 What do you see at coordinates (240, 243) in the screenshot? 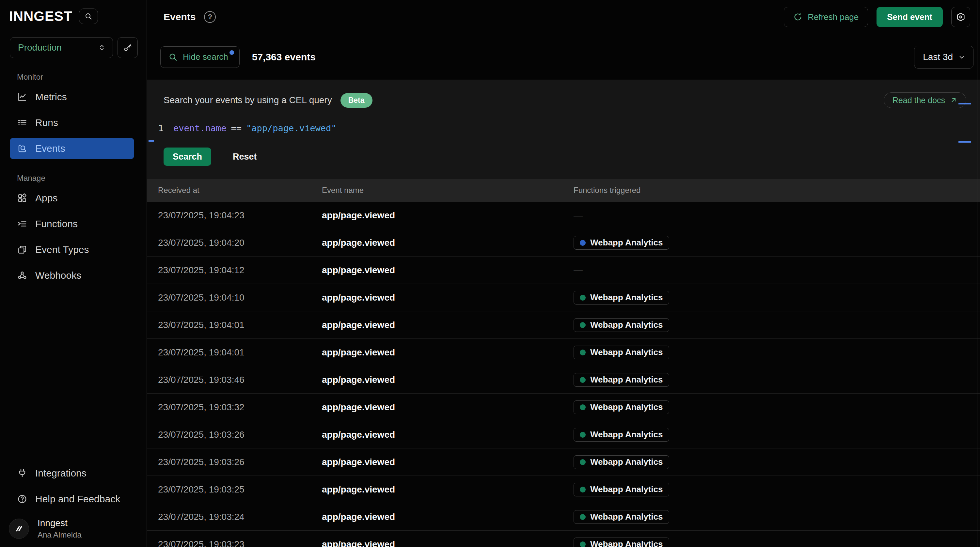
I see `received-at-cell: 23/07/2025, 19:04:20` at bounding box center [240, 243].